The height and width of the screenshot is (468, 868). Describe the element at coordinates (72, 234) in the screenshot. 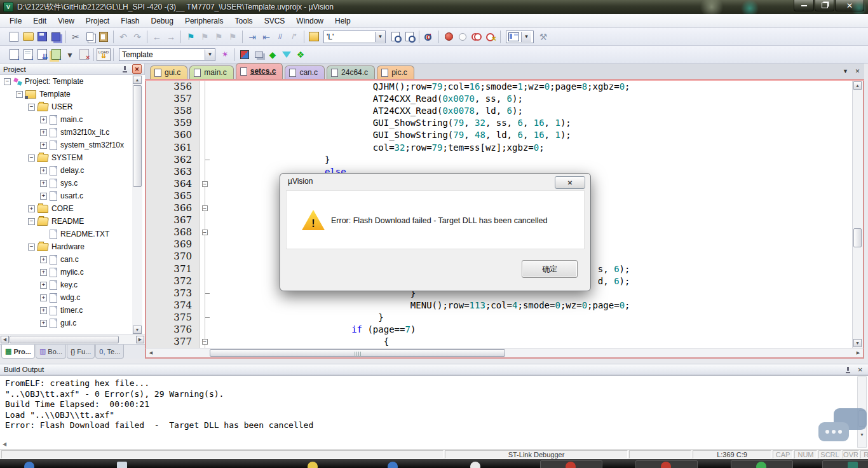

I see `tree-item-readme-txt: README.TXT` at that location.